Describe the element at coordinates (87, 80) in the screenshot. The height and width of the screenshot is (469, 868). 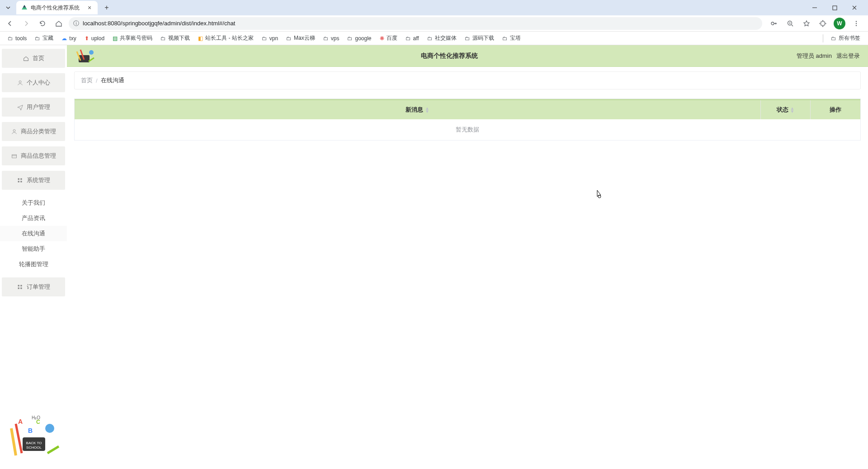
I see `breadcrumb-home: 首页` at that location.